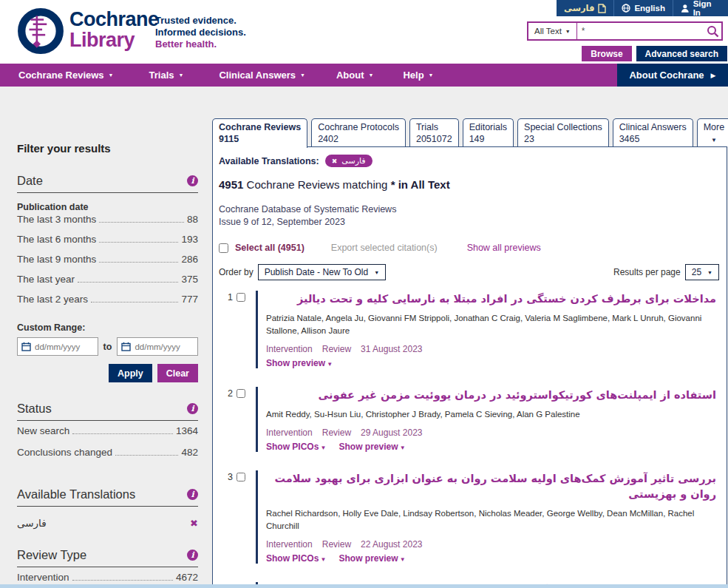 This screenshot has height=588, width=728. I want to click on filter-last-3-months: The last 3 months 88, so click(108, 223).